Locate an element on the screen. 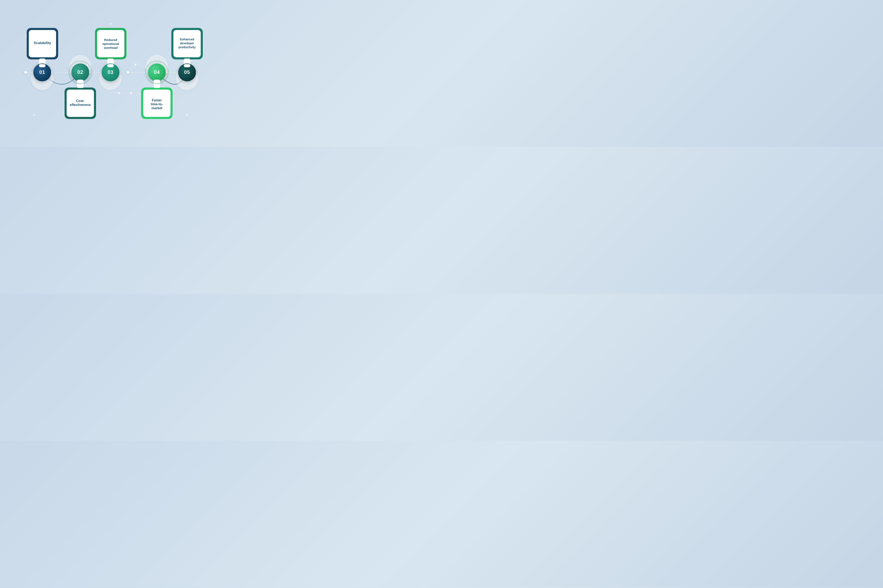  svg-text: Cost- is located at coordinates (80, 101).